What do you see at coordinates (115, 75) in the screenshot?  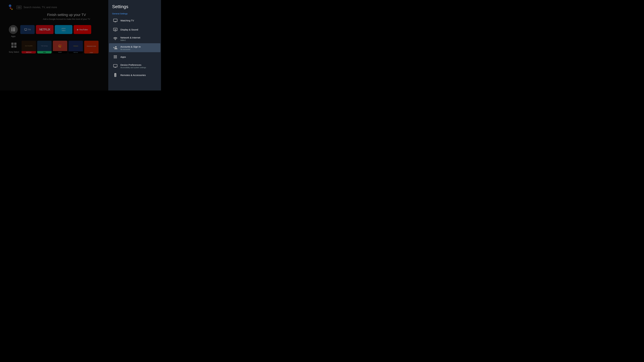 I see `remote-icon` at bounding box center [115, 75].